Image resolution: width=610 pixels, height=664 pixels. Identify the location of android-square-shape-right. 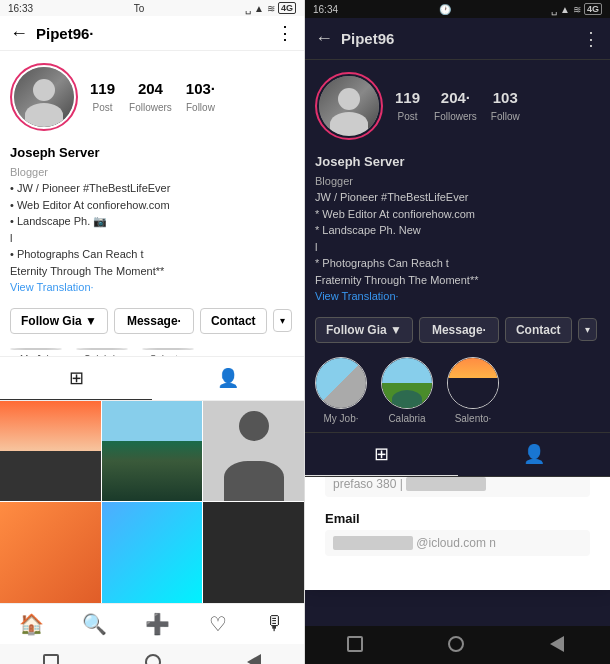
(355, 644).